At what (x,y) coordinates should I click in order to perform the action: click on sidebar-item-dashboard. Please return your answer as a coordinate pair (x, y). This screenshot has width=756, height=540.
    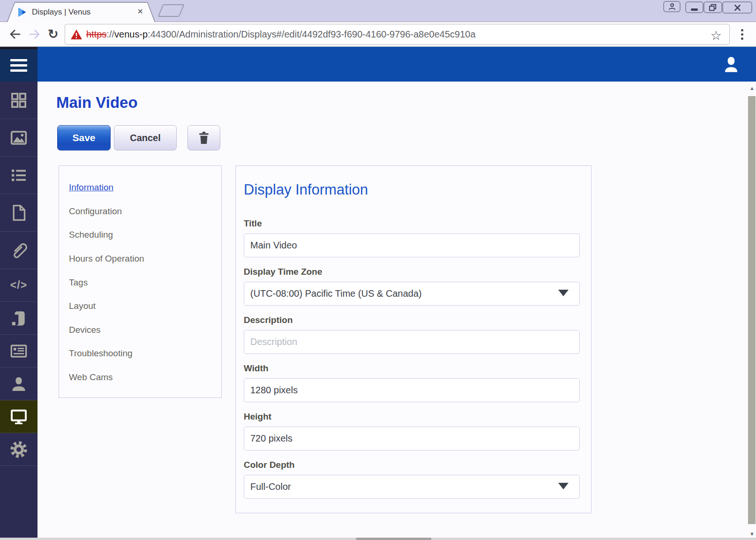
    Looking at the image, I should click on (19, 100).